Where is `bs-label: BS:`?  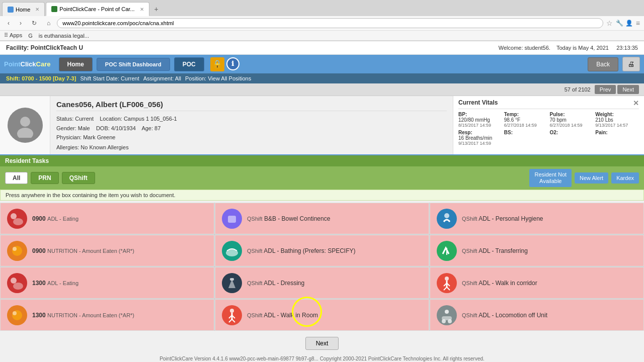
bs-label: BS: is located at coordinates (526, 133).